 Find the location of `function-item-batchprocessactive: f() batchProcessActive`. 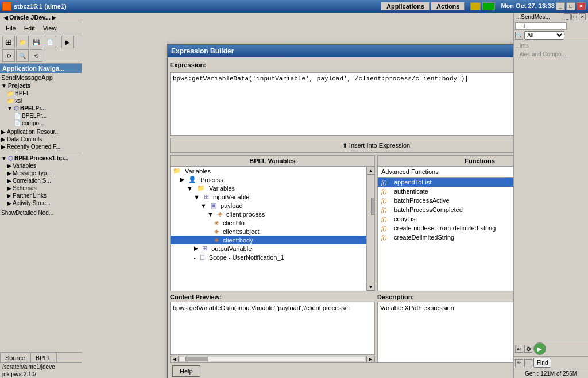

function-item-batchprocessactive: f() batchProcessActive is located at coordinates (446, 200).